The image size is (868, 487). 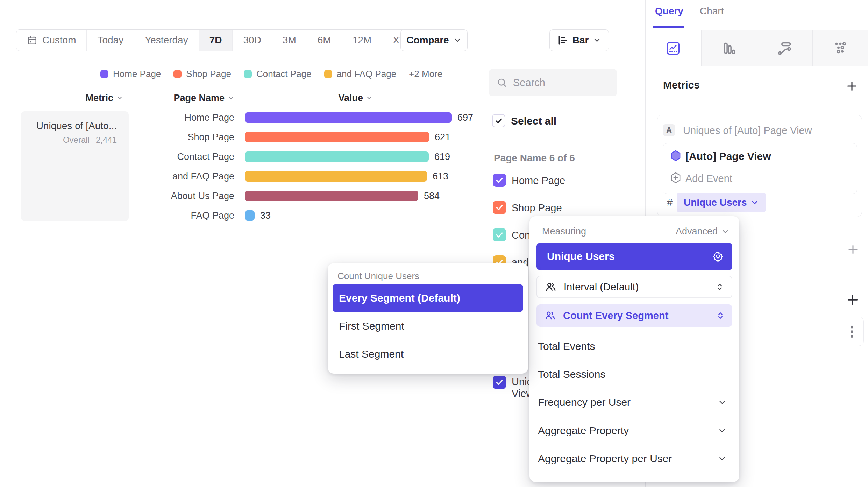 What do you see at coordinates (581, 40) in the screenshot?
I see `chart-type-label: Bar` at bounding box center [581, 40].